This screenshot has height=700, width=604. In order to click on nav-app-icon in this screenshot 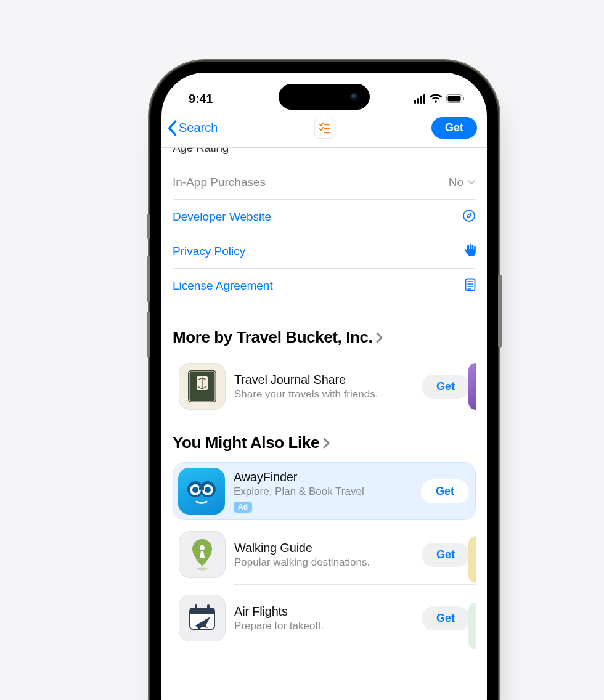, I will do `click(325, 128)`.